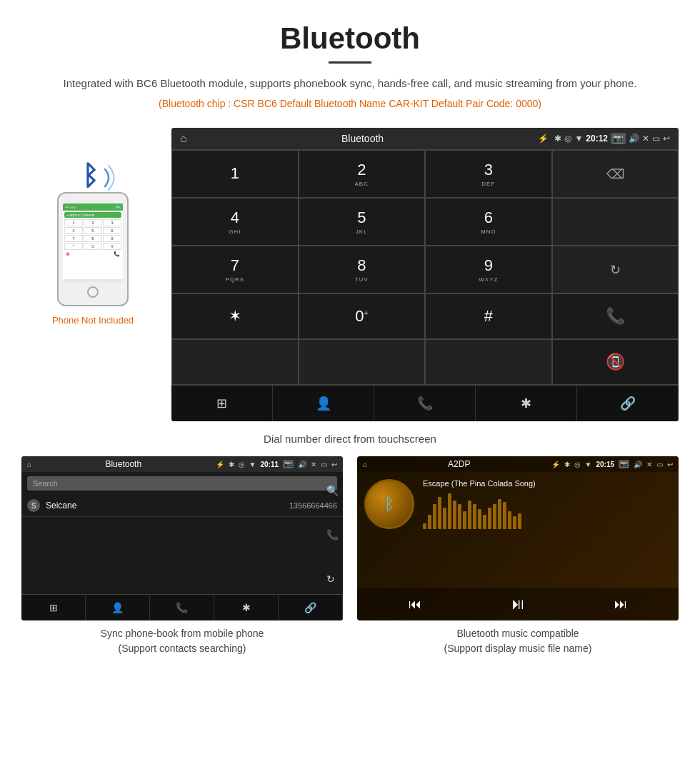  I want to click on pb-close-icon: ✕, so click(314, 464).